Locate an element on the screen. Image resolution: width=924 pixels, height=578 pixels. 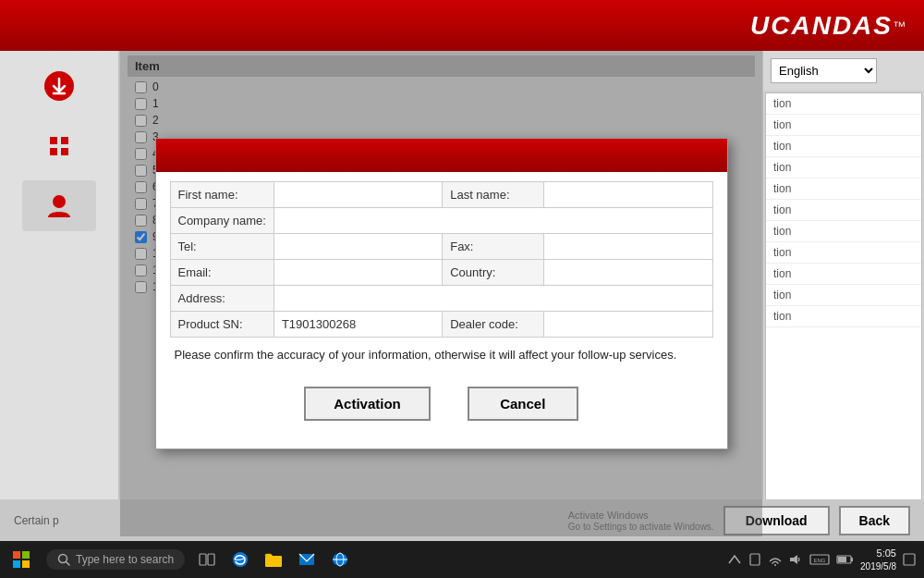
notification-icon is located at coordinates (909, 560).